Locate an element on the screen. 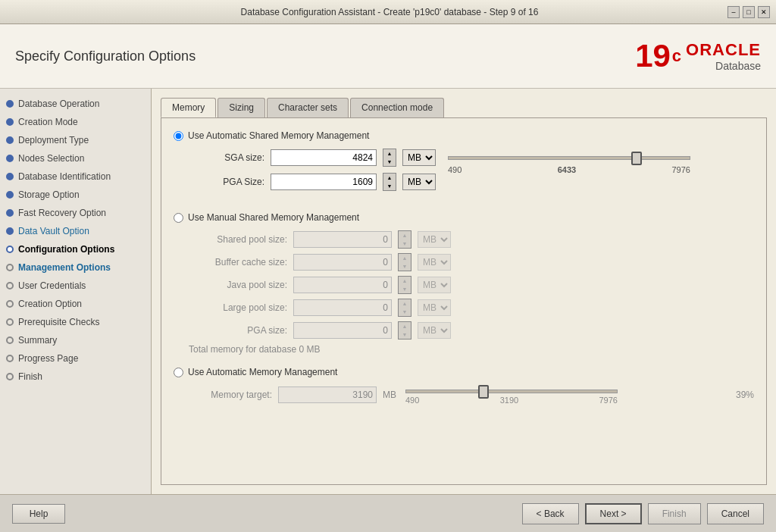 The width and height of the screenshot is (776, 532). sidebar-item-database-operation: Database Operation is located at coordinates (76, 104).